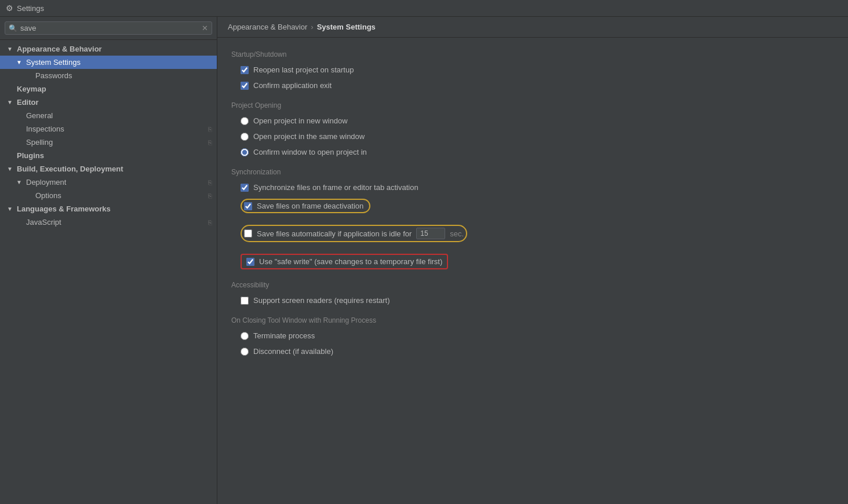  I want to click on sidebar-item-label: Passwords, so click(54, 75).